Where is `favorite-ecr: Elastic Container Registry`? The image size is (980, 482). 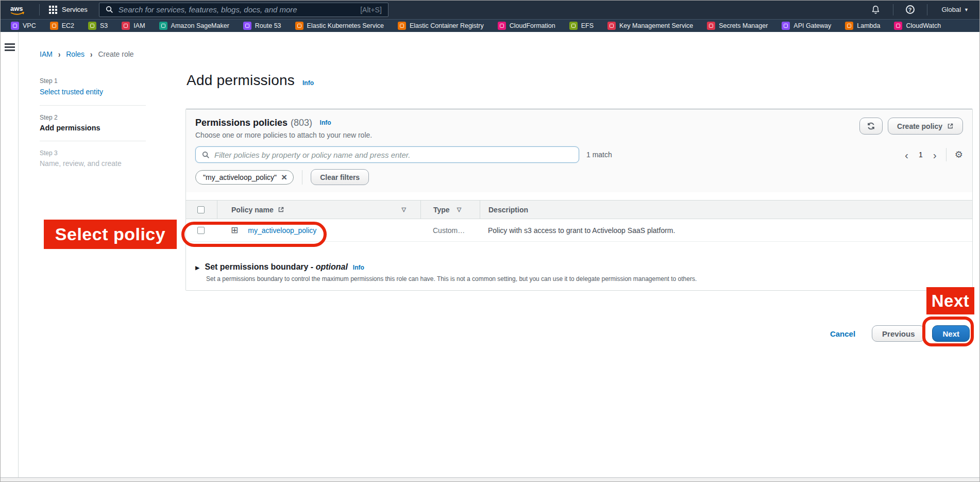
favorite-ecr: Elastic Container Registry is located at coordinates (441, 26).